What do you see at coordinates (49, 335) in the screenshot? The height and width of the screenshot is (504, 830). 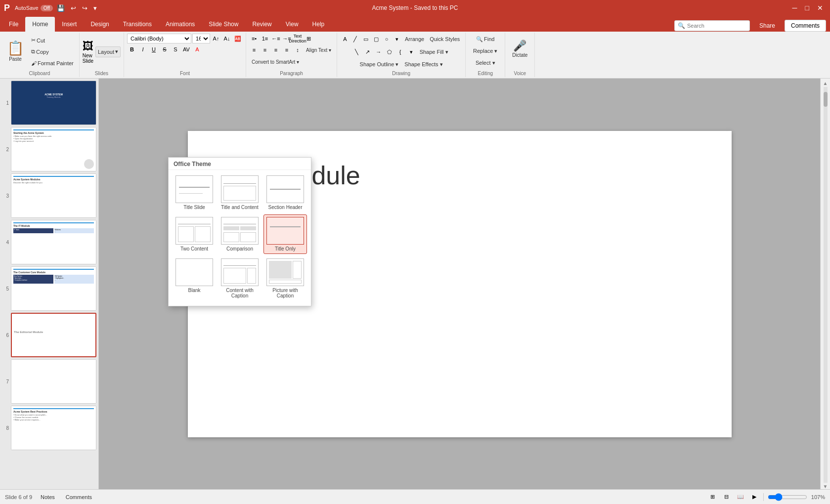 I see `slide-item-6: 6 The Editorial Module` at bounding box center [49, 335].